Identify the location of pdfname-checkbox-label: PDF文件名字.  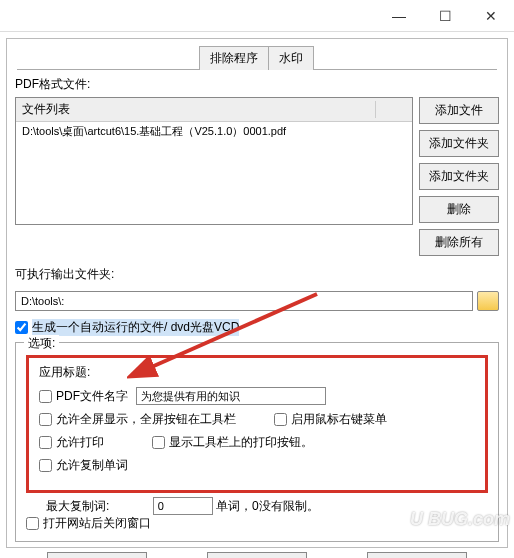
(92, 396).